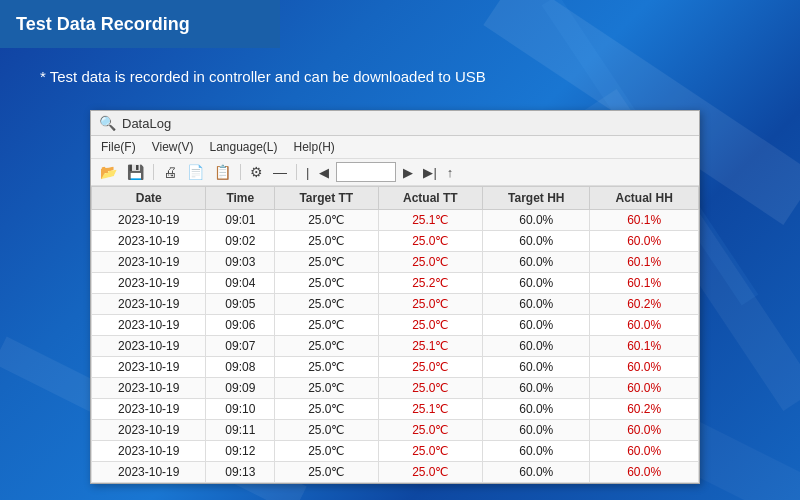 Image resolution: width=800 pixels, height=500 pixels. What do you see at coordinates (154, 172) in the screenshot?
I see `toolbar-sep1` at bounding box center [154, 172].